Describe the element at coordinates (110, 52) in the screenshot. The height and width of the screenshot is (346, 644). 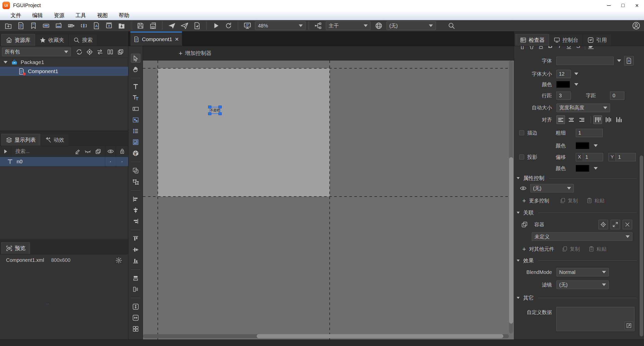
I see `columns-icon` at that location.